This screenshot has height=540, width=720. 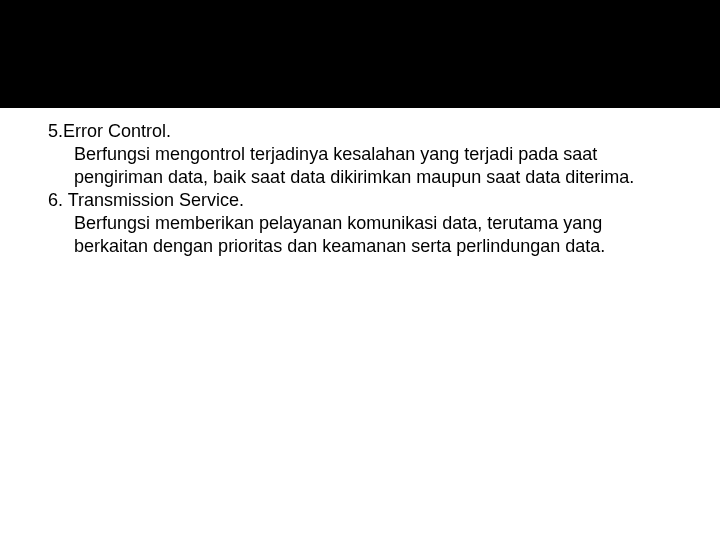 What do you see at coordinates (117, 131) in the screenshot?
I see `item-title: Error Control.` at bounding box center [117, 131].